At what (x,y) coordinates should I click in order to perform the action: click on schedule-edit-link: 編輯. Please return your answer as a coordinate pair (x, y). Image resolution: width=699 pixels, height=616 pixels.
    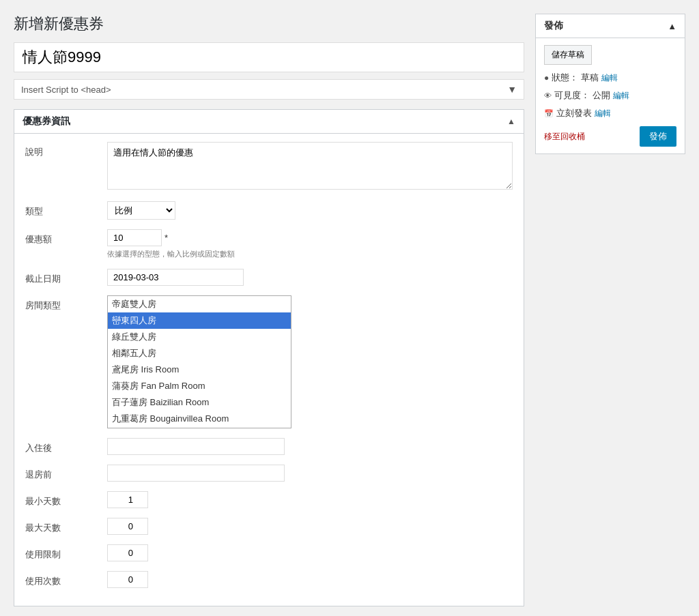
    Looking at the image, I should click on (603, 113).